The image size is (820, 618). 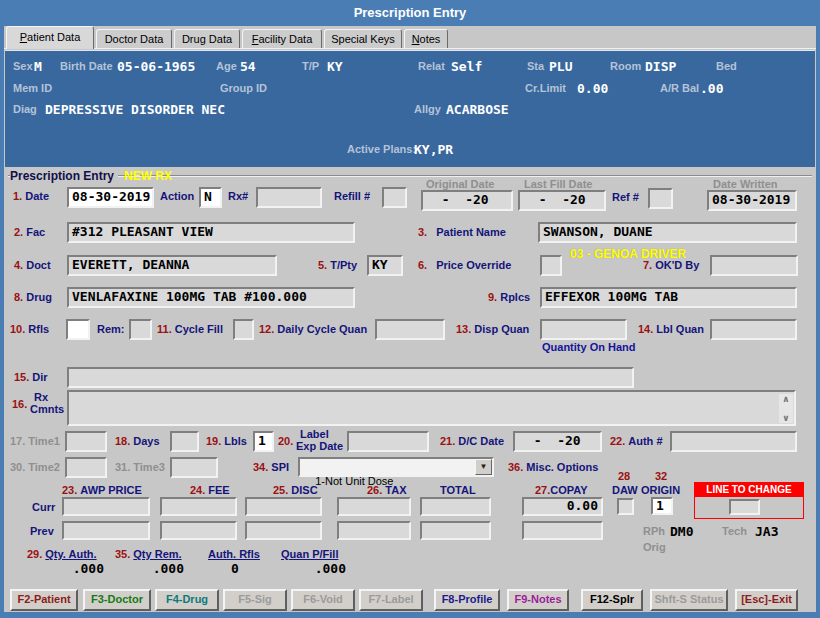 What do you see at coordinates (198, 506) in the screenshot?
I see `curr-fee-field` at bounding box center [198, 506].